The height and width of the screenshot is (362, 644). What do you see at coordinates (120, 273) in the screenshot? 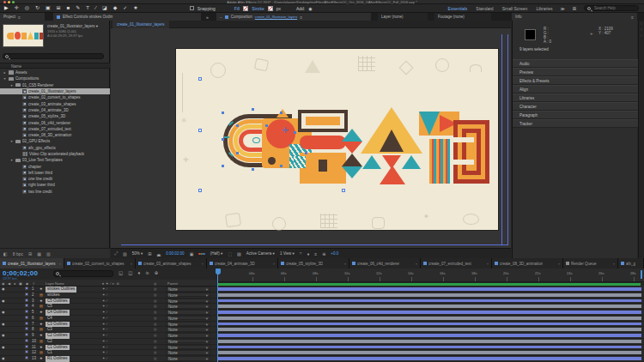
I see `comp-mini-flowchart-icon: ◱` at bounding box center [120, 273].